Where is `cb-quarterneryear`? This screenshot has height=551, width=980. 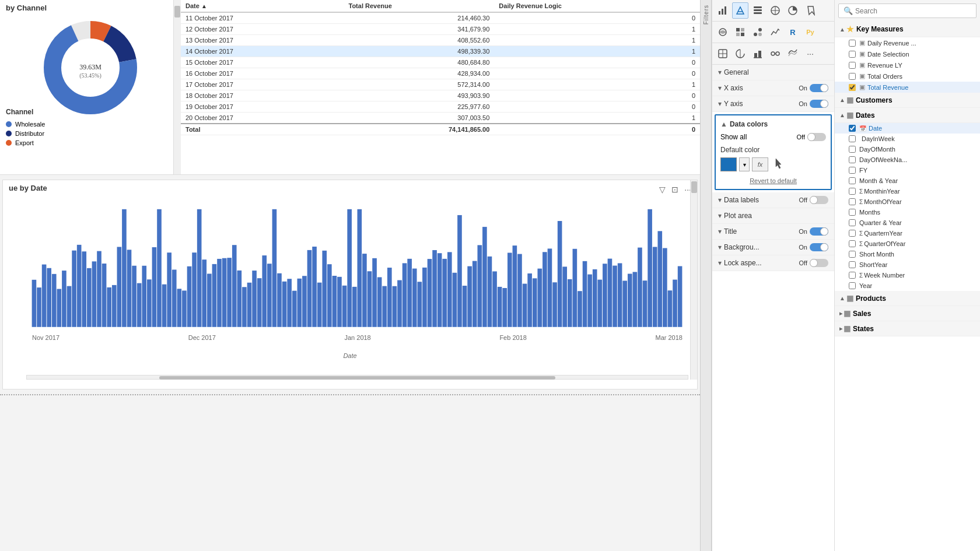
cb-quarterneryear is located at coordinates (852, 233).